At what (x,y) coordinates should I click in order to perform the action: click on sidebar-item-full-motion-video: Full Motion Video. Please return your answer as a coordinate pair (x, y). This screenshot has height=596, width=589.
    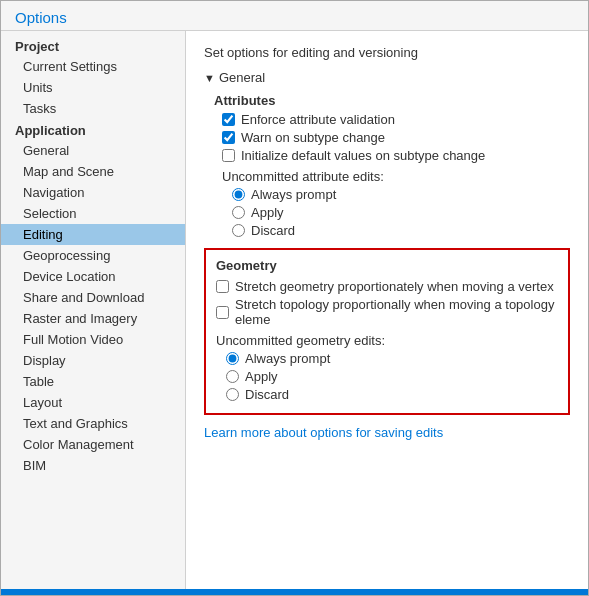
    Looking at the image, I should click on (93, 340).